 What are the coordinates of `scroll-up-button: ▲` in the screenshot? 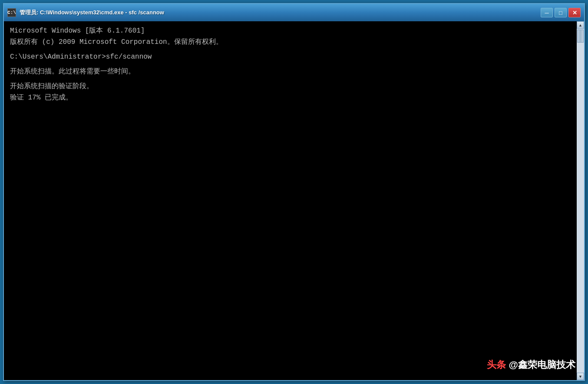 It's located at (580, 25).